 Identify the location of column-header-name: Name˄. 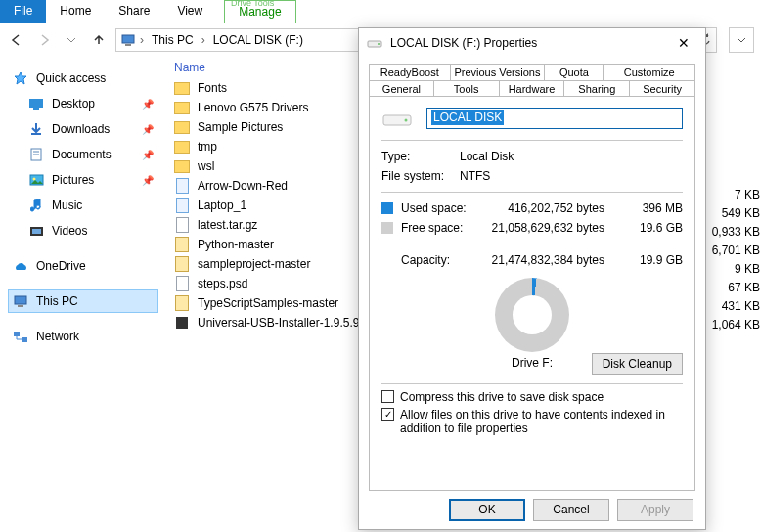
(272, 67).